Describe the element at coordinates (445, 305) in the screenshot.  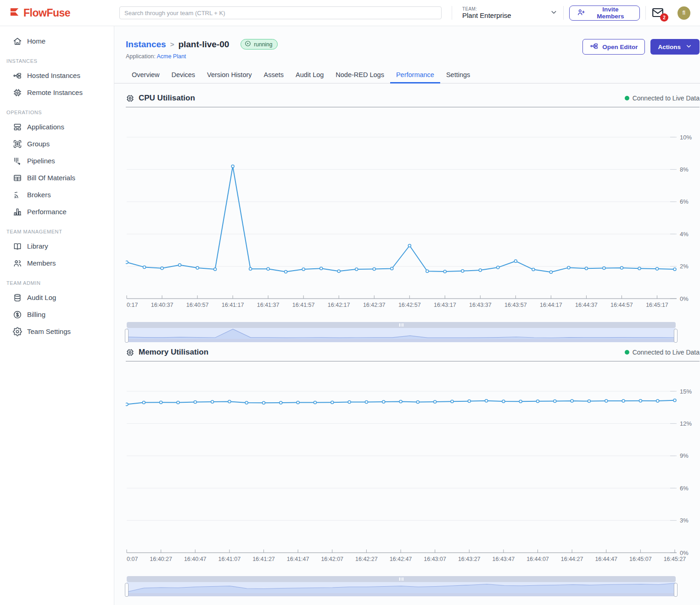
I see `svg-text: 16:43:17` at that location.